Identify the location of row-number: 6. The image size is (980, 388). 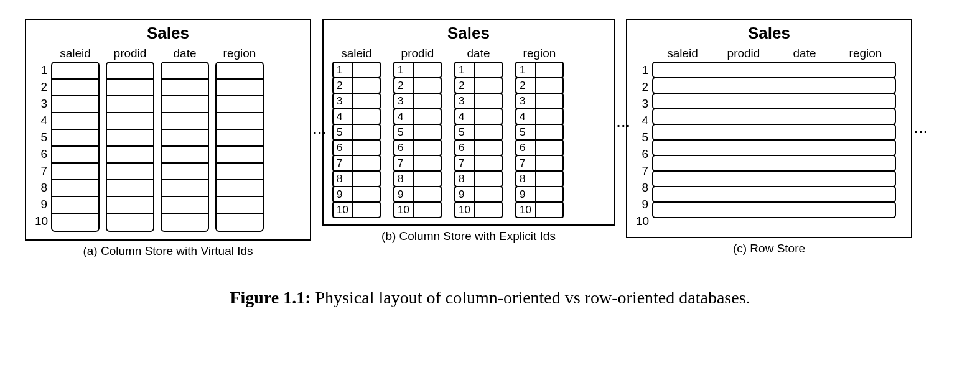
(41, 154).